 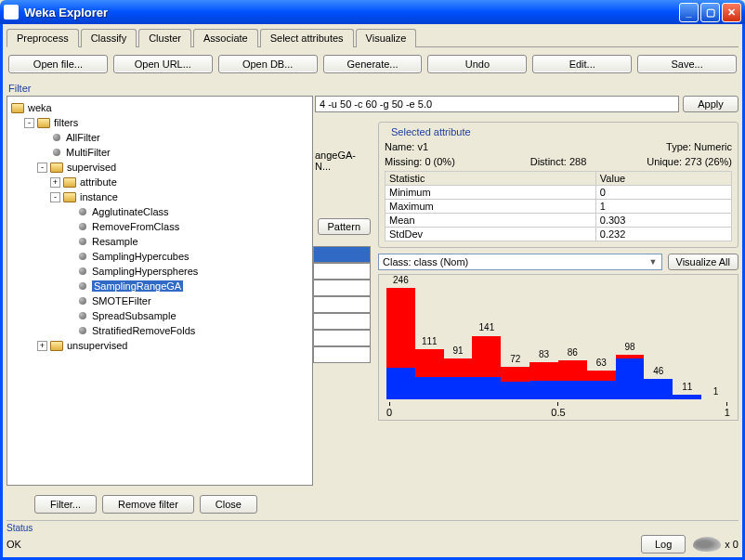 What do you see at coordinates (160, 167) in the screenshot?
I see `tree-node-supervised: - supervised` at bounding box center [160, 167].